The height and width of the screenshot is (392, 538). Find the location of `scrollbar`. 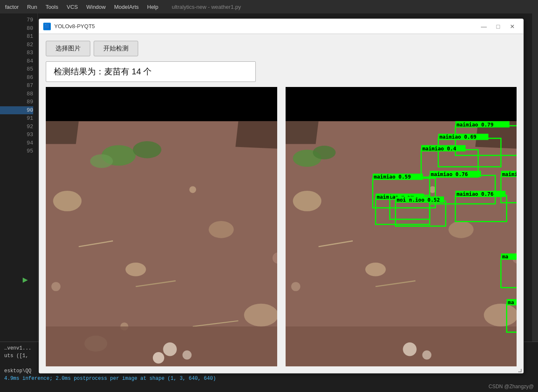

scrollbar is located at coordinates (535, 186).